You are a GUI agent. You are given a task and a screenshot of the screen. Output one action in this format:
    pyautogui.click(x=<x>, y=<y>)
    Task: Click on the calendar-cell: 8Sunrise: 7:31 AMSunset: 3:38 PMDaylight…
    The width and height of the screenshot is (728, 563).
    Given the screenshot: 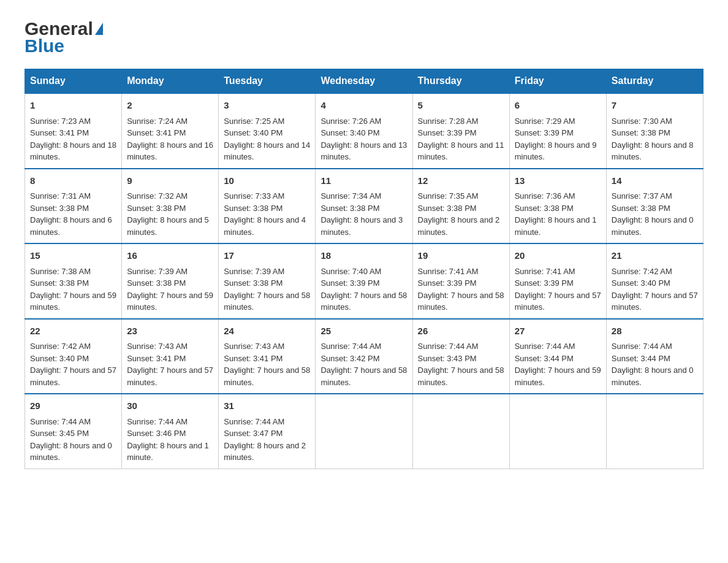 What is the action you would take?
    pyautogui.click(x=74, y=206)
    